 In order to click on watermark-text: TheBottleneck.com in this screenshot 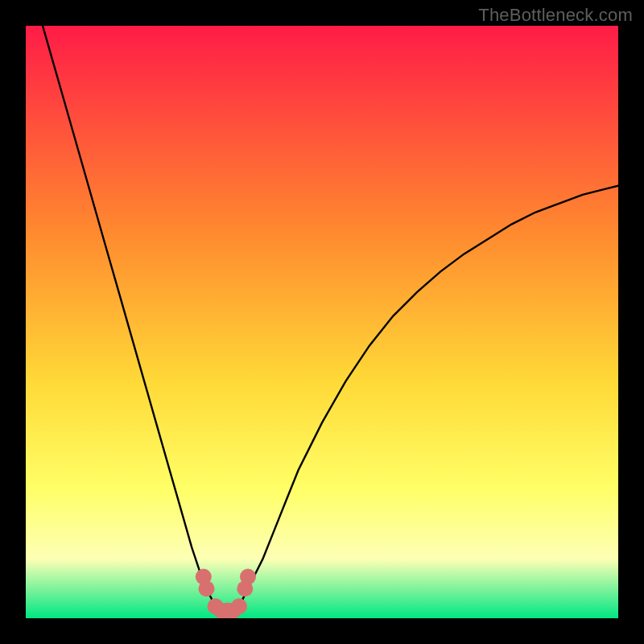, I will do `click(555, 15)`.